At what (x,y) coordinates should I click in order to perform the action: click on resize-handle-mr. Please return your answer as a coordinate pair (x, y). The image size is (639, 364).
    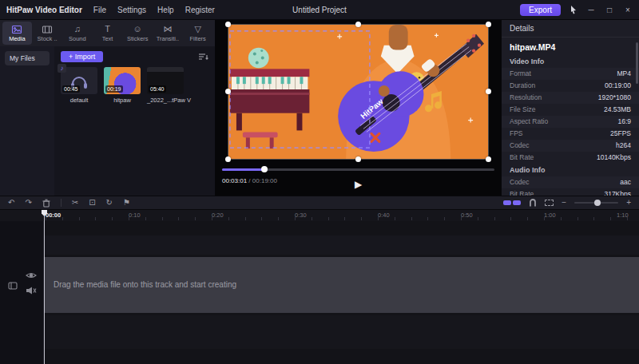
    Looking at the image, I should click on (489, 91).